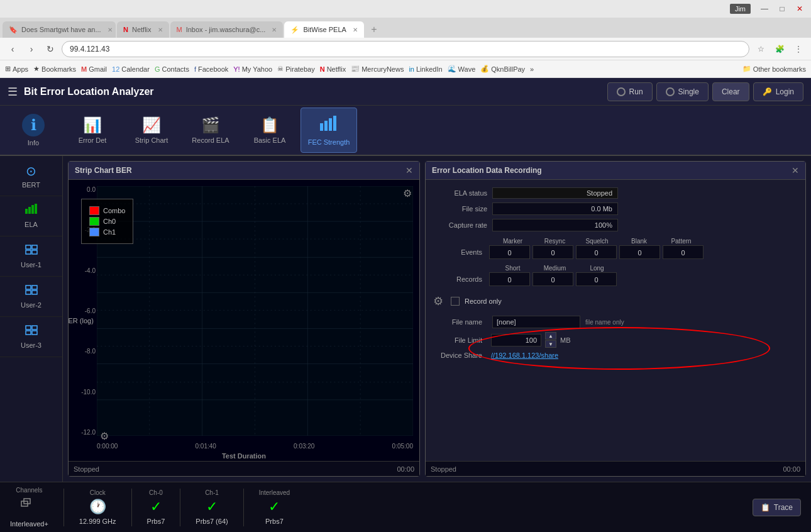 The height and width of the screenshot is (532, 811). Describe the element at coordinates (767, 92) in the screenshot. I see `key-icon: 🔑` at that location.